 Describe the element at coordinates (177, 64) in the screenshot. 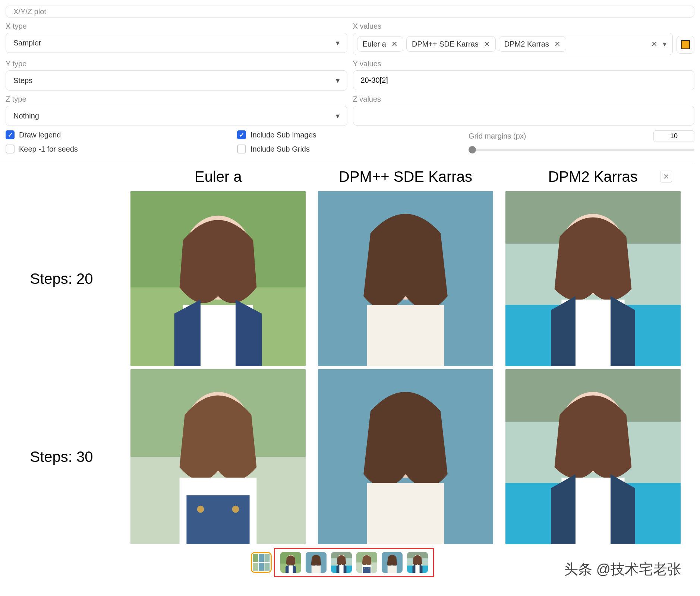

I see `y-type-label: Y type` at that location.